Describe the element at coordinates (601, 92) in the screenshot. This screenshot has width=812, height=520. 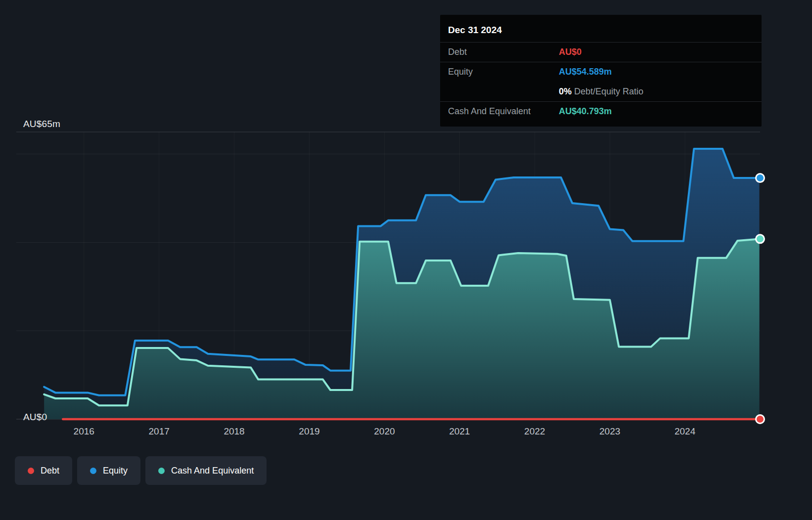
I see `tooltip-row-ratio: 0% Debt/Equity Ratio` at that location.